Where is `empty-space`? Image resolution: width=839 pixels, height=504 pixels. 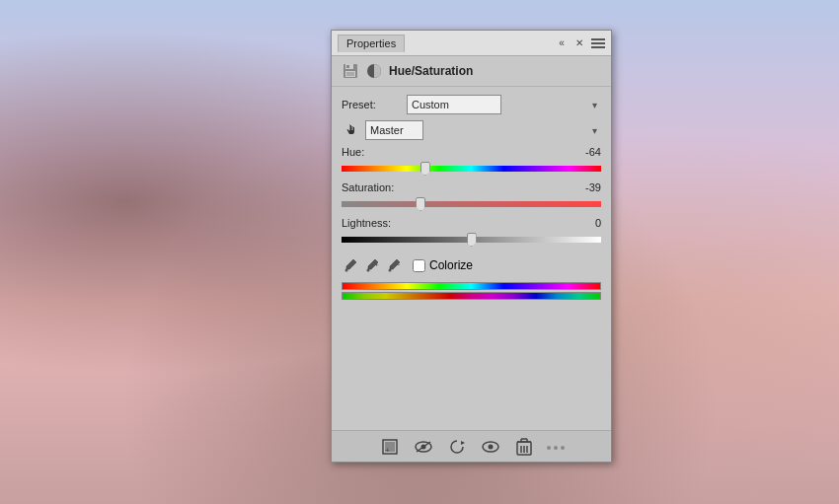 empty-space is located at coordinates (472, 363).